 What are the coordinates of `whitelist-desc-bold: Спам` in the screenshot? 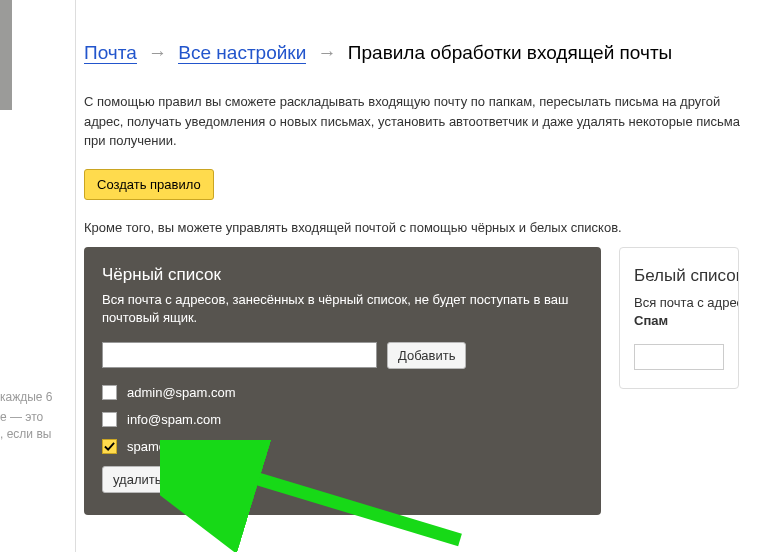 It's located at (651, 320).